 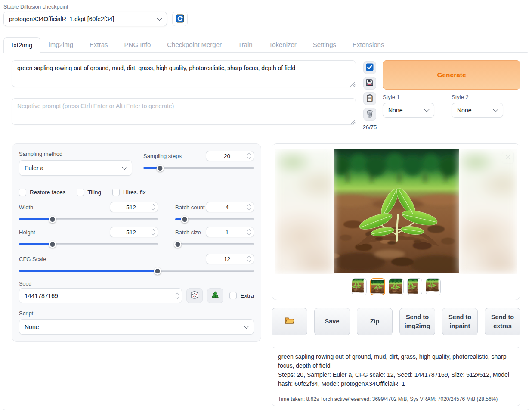 What do you see at coordinates (184, 93) in the screenshot?
I see `prompt-column: green sapling rowing out of ground, mud,…` at bounding box center [184, 93].